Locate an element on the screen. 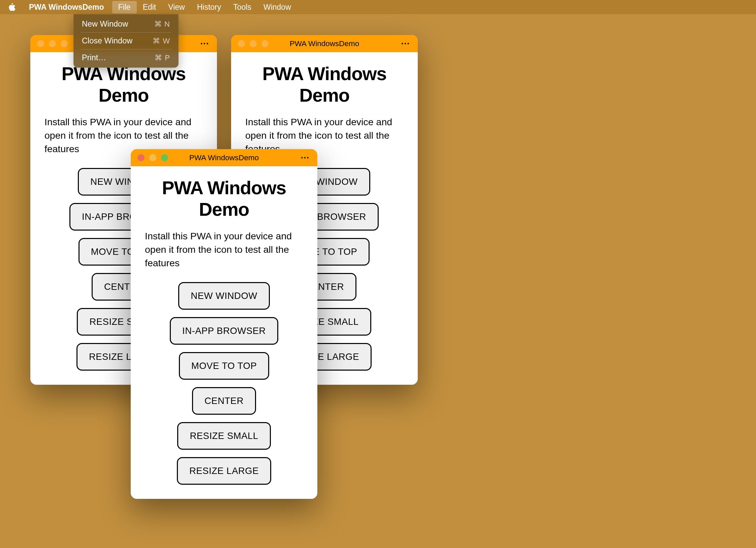 This screenshot has height=548, width=756. menubar-edit: Edit is located at coordinates (150, 7).